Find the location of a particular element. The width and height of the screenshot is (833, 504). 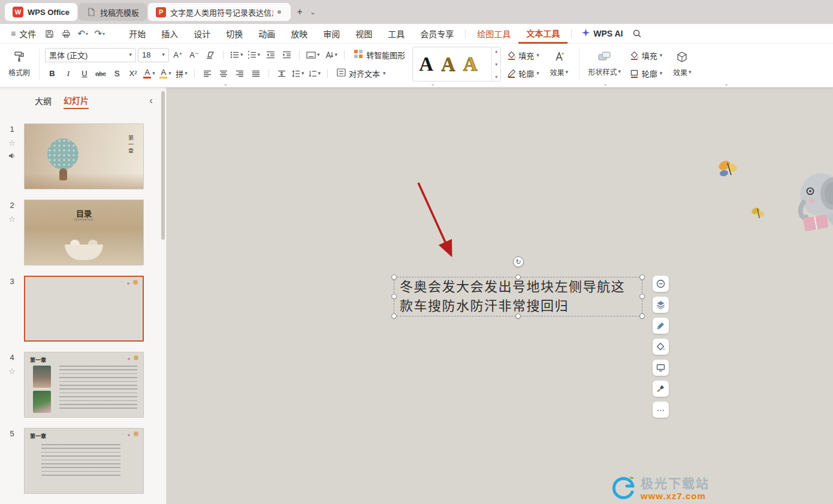

collapse-panel-button: ‹ is located at coordinates (151, 101).